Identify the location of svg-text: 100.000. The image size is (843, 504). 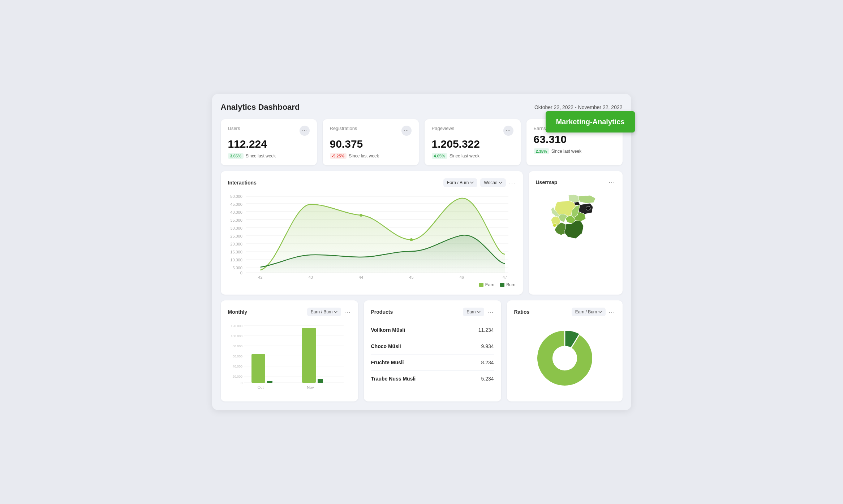
(236, 336).